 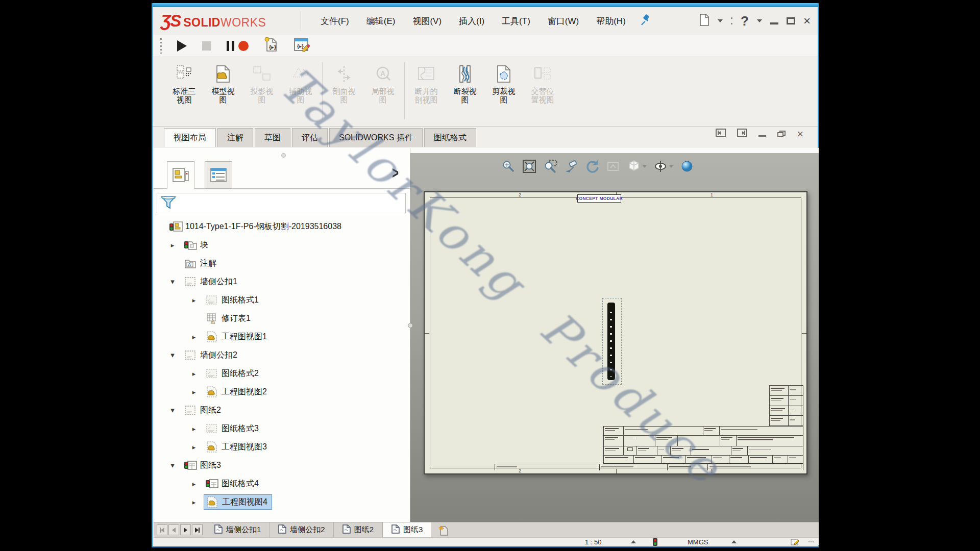 I want to click on ribbon-button-crop-view: 剪裁视图, so click(x=504, y=83).